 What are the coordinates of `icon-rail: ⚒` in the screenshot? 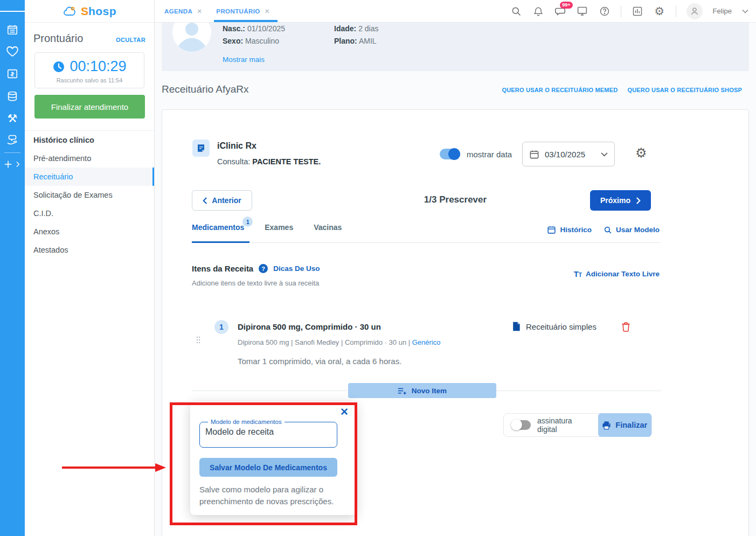 It's located at (12, 268).